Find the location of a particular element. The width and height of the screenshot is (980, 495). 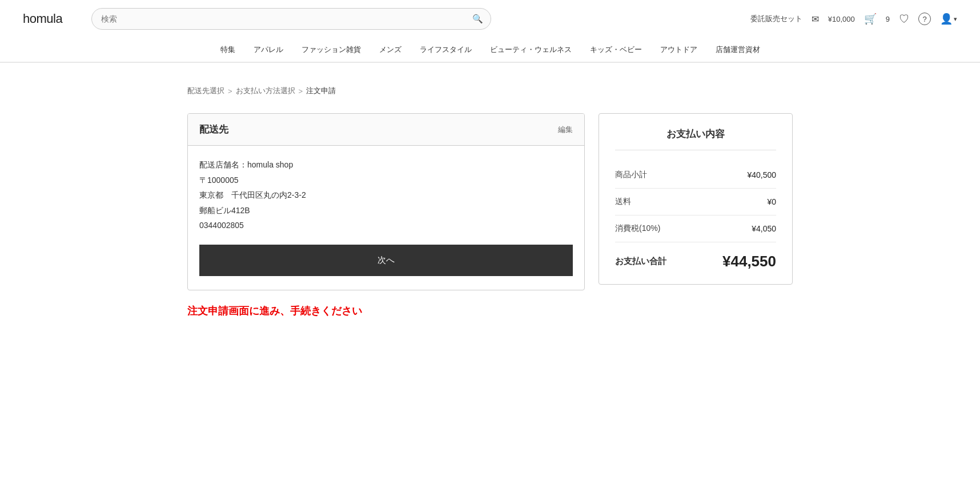

payment-row-subtotal: 商品小計 ¥40,500 is located at coordinates (696, 175).